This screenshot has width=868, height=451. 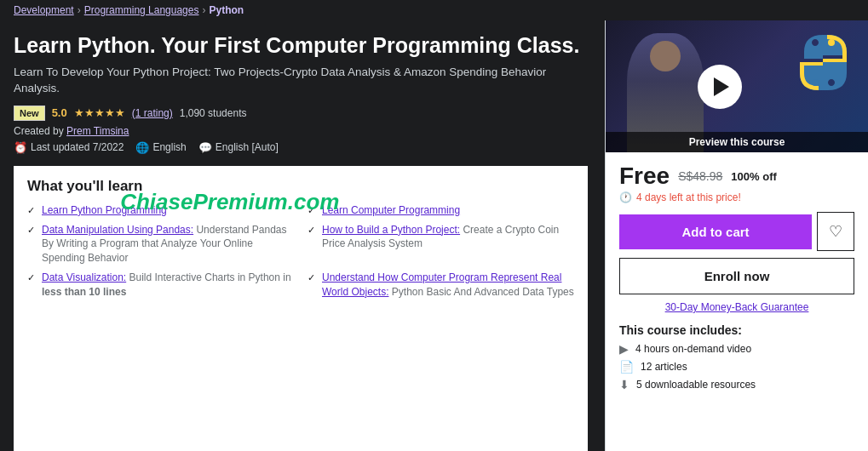 I want to click on includes-list: ▶ 4 hours on-demand video 📄 12 articles …, so click(x=737, y=367).